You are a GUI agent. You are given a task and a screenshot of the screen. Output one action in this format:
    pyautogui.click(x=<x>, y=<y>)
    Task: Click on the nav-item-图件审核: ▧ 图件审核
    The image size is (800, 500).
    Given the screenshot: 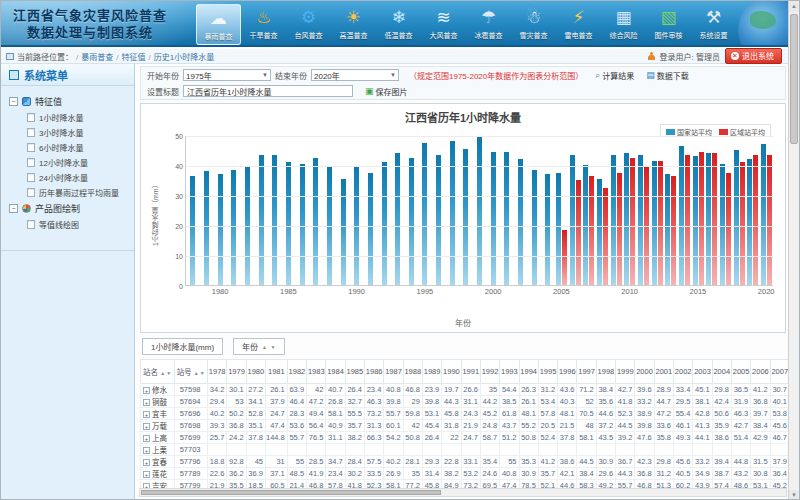 What is the action you would take?
    pyautogui.click(x=668, y=24)
    